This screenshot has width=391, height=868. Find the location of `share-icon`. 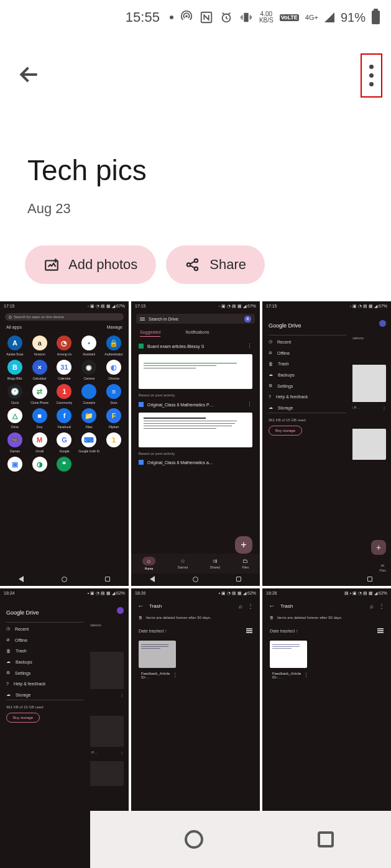

share-icon is located at coordinates (193, 265).